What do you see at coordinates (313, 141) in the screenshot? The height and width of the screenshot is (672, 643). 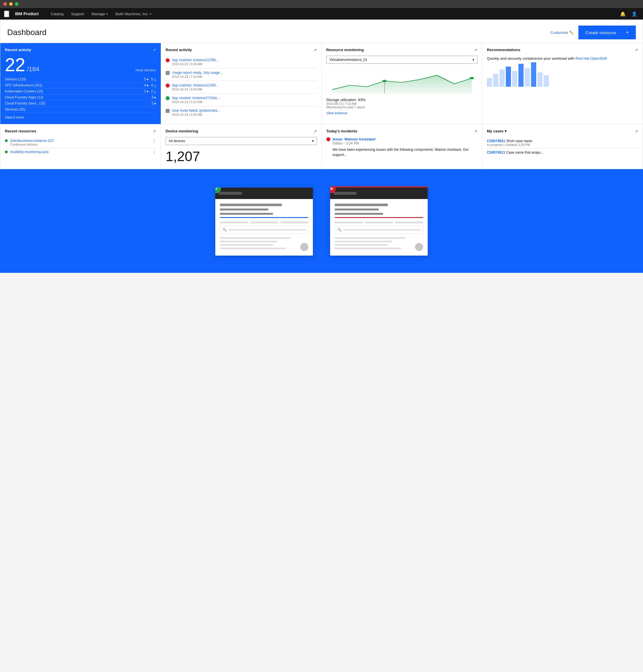 I see `chevron-down-icon: ▾` at bounding box center [313, 141].